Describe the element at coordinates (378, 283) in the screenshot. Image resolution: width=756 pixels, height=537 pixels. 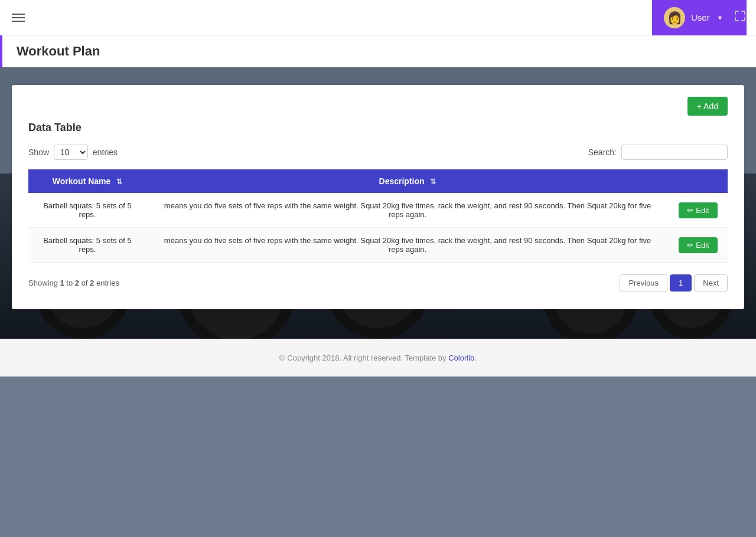
I see `pagination-row: Showing 1 to 2 of 2 entries Previous 1 N…` at that location.